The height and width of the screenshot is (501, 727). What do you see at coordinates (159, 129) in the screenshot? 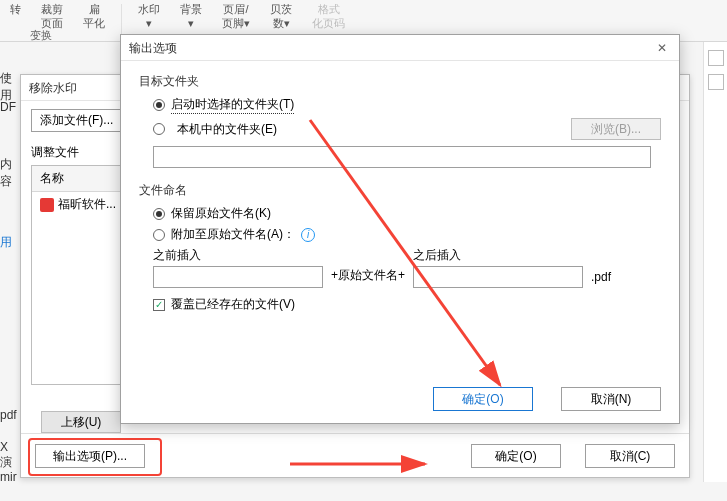
I see `radio-local-folder` at bounding box center [159, 129].